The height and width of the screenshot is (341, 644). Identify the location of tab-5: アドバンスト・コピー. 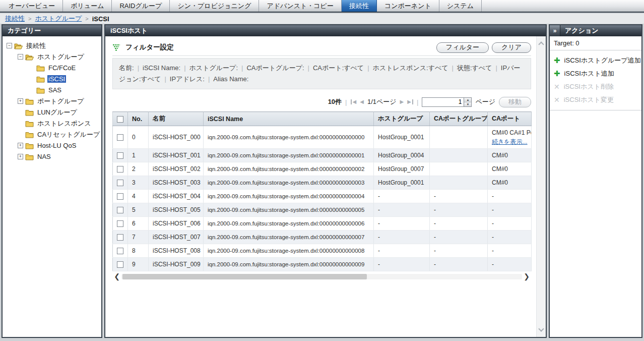
(300, 6).